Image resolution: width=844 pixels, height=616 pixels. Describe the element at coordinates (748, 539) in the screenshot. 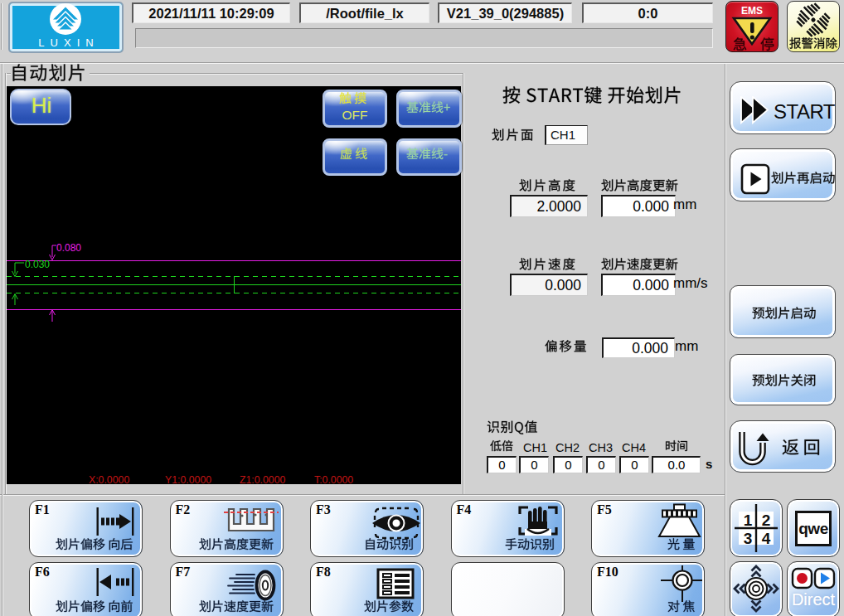

I see `svg-text: 3` at that location.